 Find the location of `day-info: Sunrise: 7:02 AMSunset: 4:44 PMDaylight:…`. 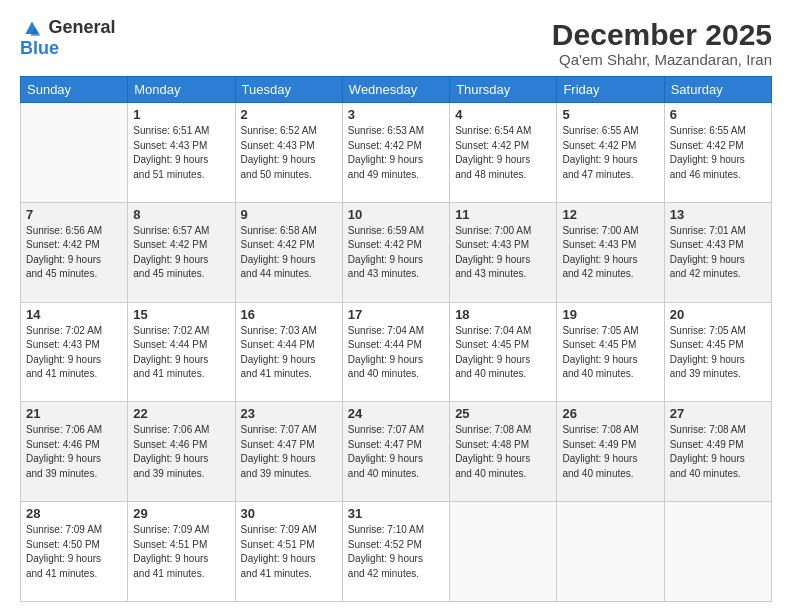

day-info: Sunrise: 7:02 AMSunset: 4:44 PMDaylight:… is located at coordinates (181, 353).